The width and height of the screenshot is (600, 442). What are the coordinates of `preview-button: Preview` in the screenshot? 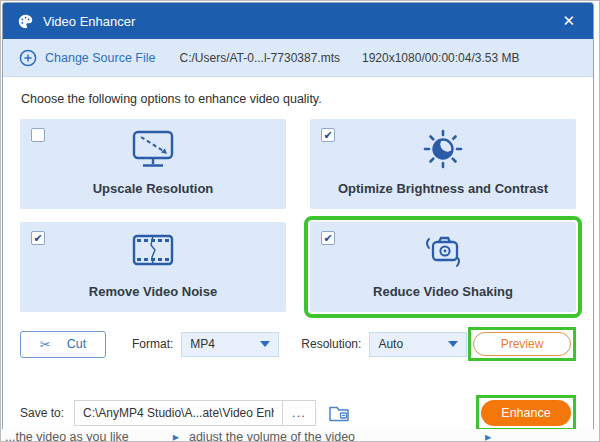 It's located at (522, 344).